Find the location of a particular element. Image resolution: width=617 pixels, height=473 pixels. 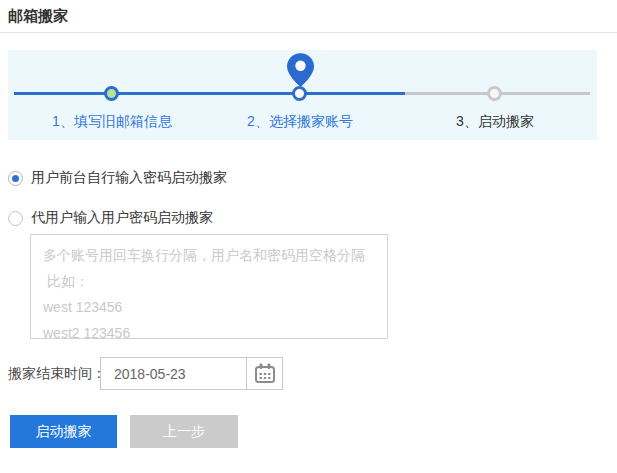

step-label-start-migration: 3、启动搬家 is located at coordinates (495, 122).